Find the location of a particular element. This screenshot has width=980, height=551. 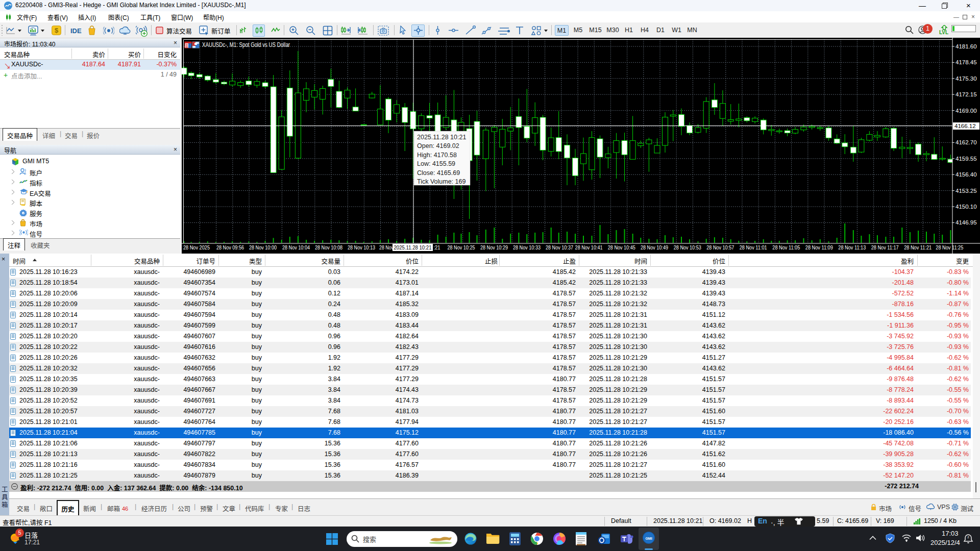

svg-text: Tick Volume: 169 is located at coordinates (441, 182).